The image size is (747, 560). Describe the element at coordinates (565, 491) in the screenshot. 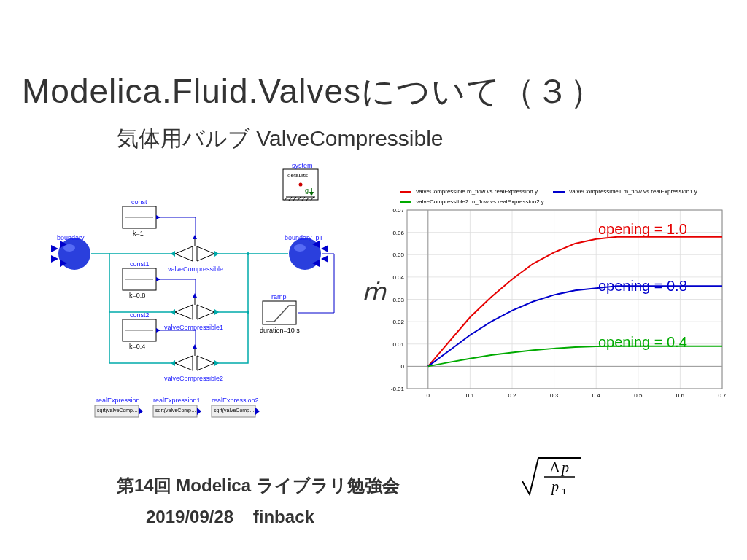

I see `svg-text: 1` at that location.